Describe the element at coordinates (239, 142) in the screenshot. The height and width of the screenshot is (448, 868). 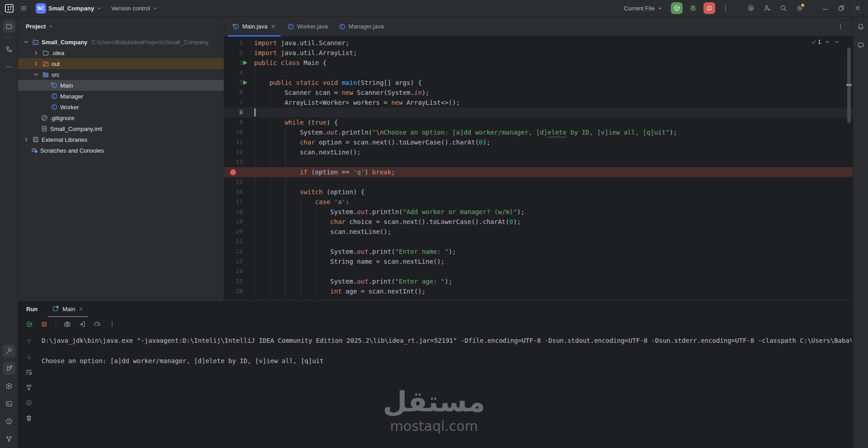
I see `gutter-cell: 11` at that location.